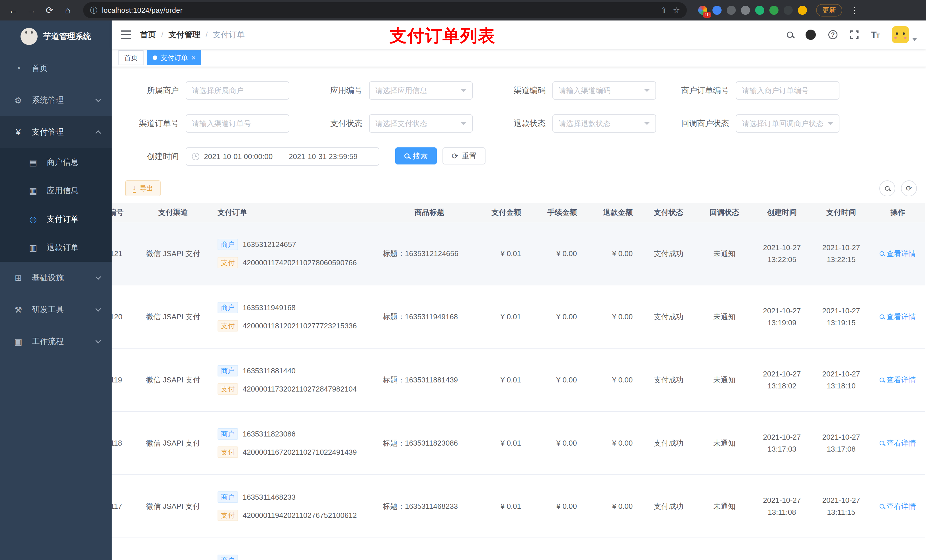  What do you see at coordinates (855, 11) in the screenshot?
I see `browser-menu-icon: ⋮` at bounding box center [855, 11].